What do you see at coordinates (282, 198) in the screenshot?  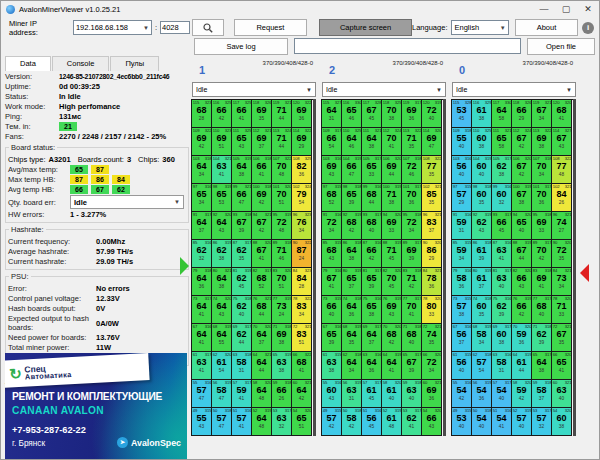 I see `chip-cell: 1013207051` at bounding box center [282, 198].